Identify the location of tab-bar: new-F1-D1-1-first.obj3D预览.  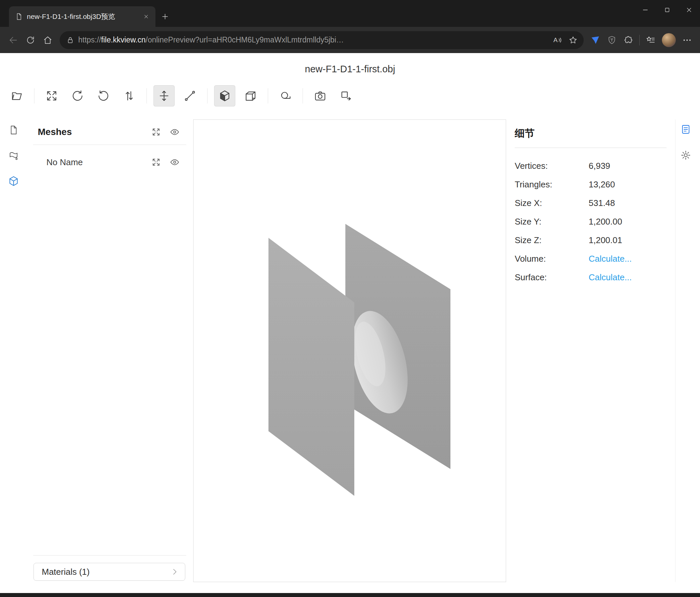
(350, 14).